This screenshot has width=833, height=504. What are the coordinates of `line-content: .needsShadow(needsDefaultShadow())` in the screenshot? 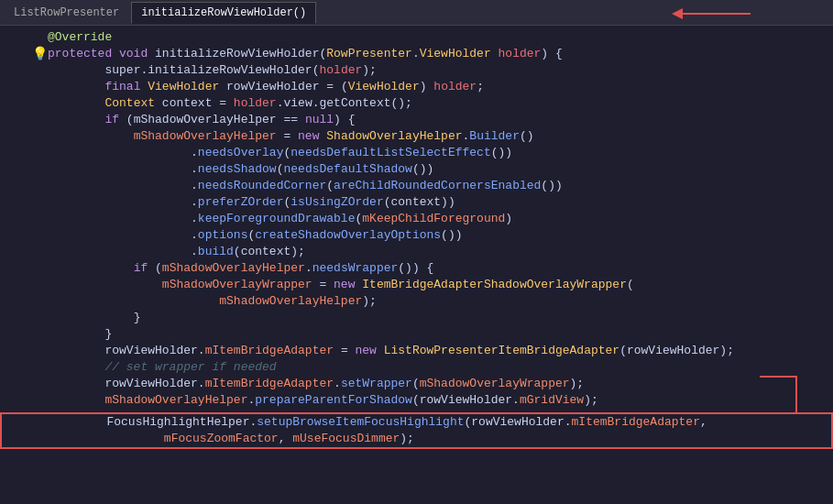 It's located at (438, 170).